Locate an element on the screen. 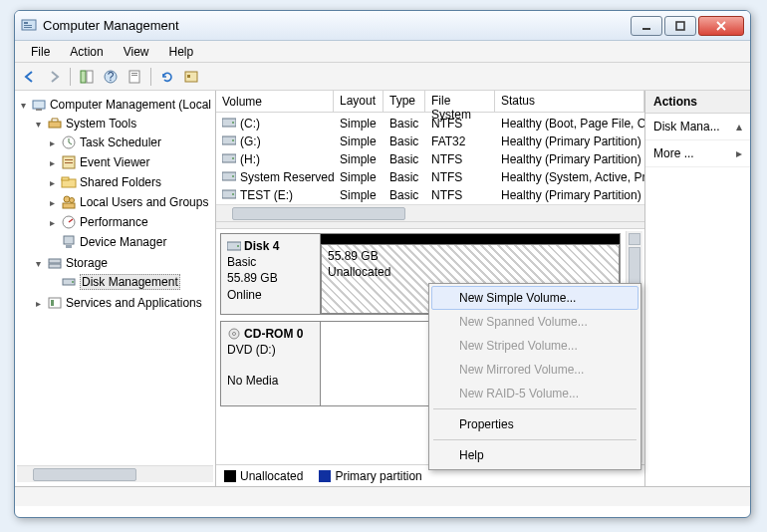  tree-local-users: Local Users and Groups is located at coordinates (129, 202).